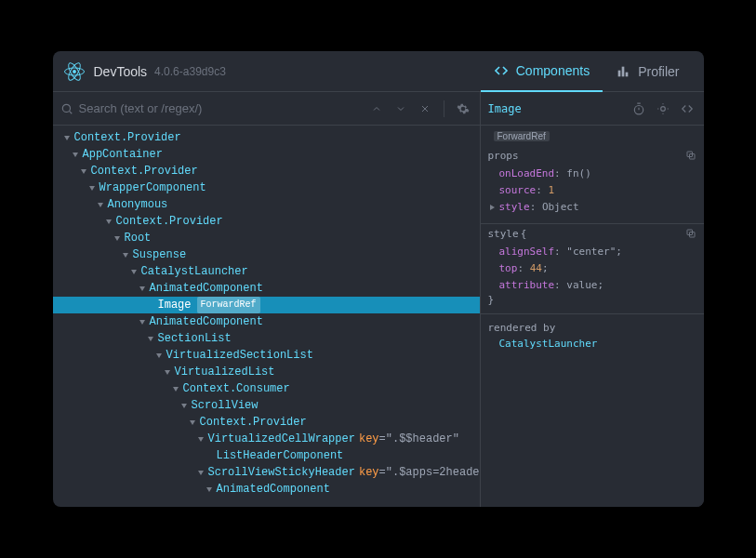 This screenshot has height=558, width=756. I want to click on prop-row: onLoadEnd: fn(), so click(592, 174).